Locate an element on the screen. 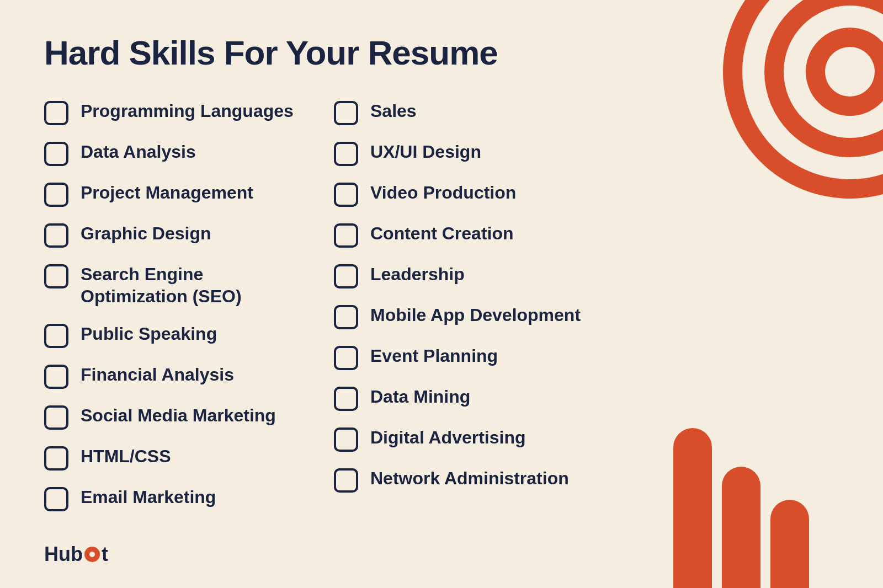 This screenshot has width=883, height=588. skill-label: Sales is located at coordinates (393, 111).